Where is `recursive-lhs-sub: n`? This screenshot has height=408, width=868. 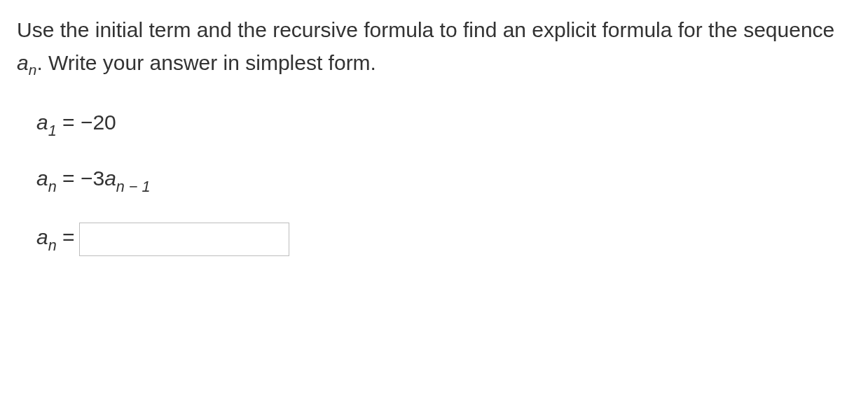 recursive-lhs-sub: n is located at coordinates (53, 186).